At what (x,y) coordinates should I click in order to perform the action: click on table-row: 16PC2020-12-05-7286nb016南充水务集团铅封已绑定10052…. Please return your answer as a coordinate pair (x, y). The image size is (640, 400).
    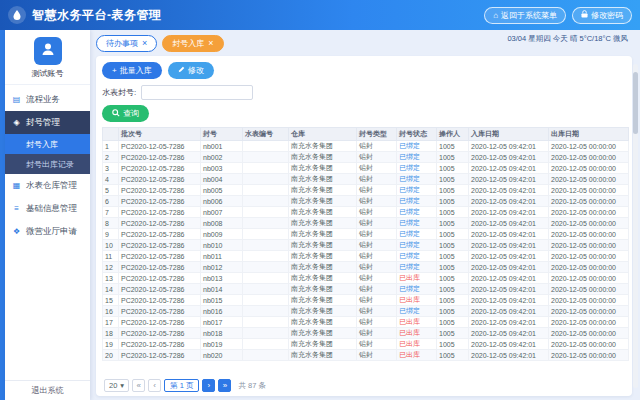
    Looking at the image, I should click on (366, 312).